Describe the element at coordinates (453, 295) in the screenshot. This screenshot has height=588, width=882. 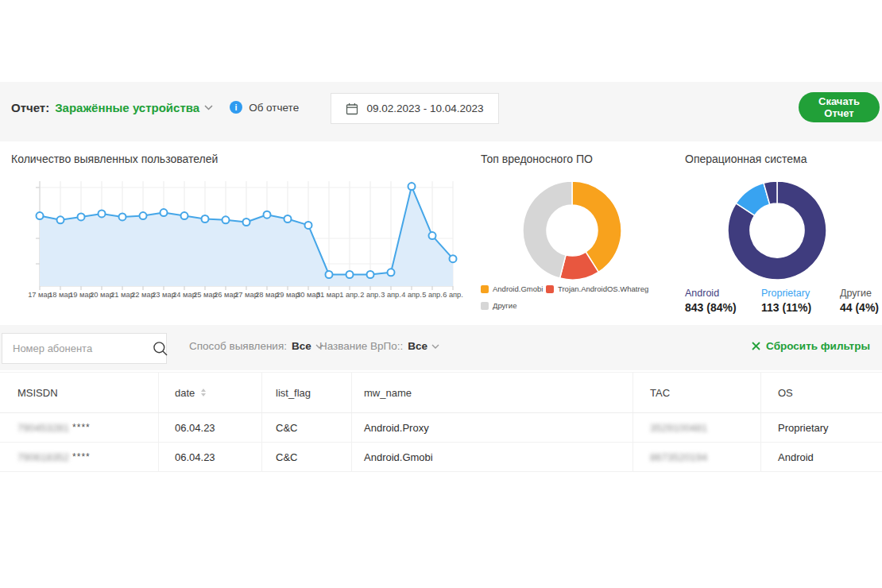
I see `svg-text: 6 апр.` at that location.